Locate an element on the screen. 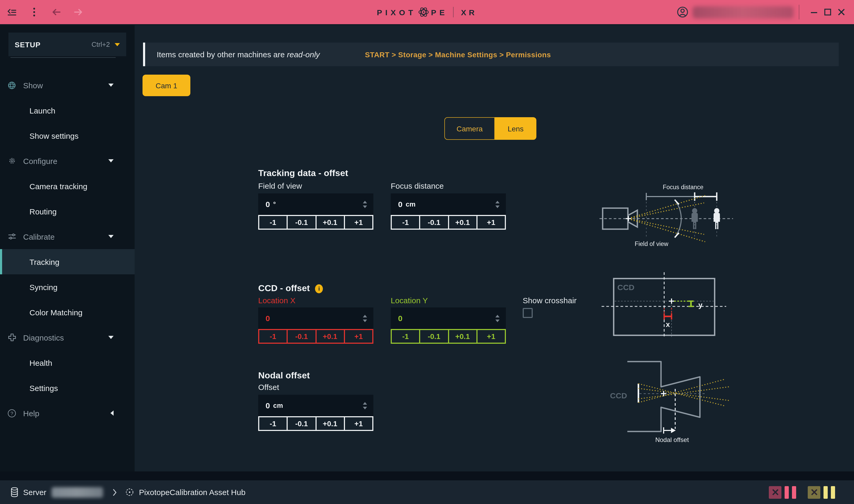 The image size is (854, 504). sidebar-item-settings: Settings is located at coordinates (67, 388).